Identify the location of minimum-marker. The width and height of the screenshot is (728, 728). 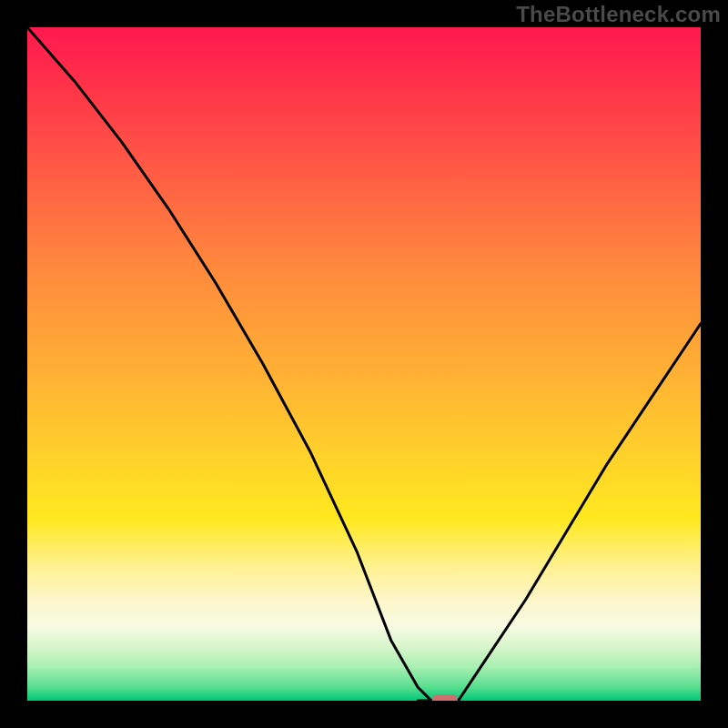
(445, 697).